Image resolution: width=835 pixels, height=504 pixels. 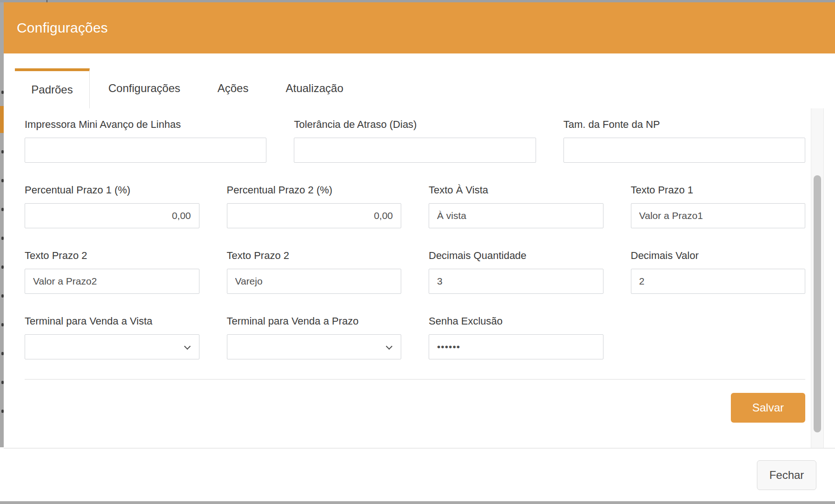 I want to click on form-row: Percentual Prazo 1 (%) Percentual Prazo …, so click(x=415, y=206).